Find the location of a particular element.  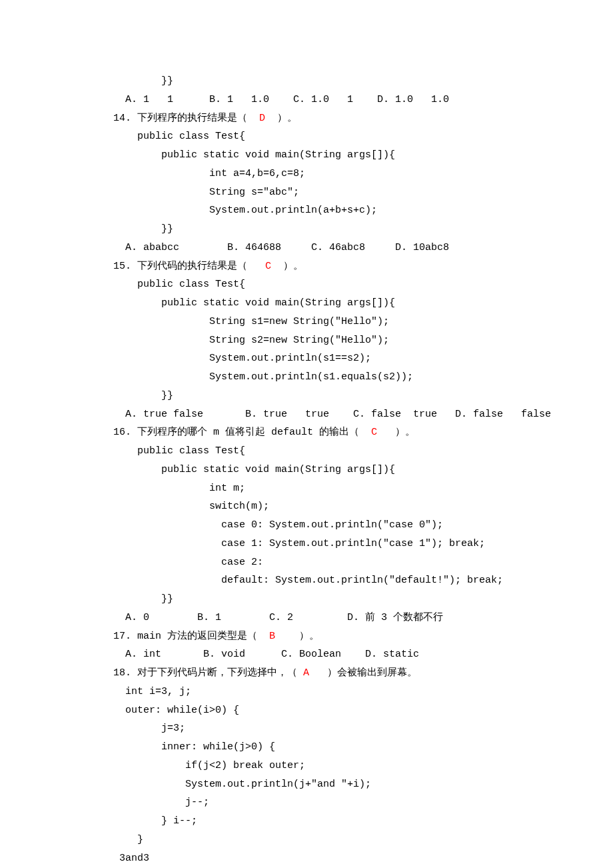

text-line: inner: while(j>0) { is located at coordinates (306, 747).